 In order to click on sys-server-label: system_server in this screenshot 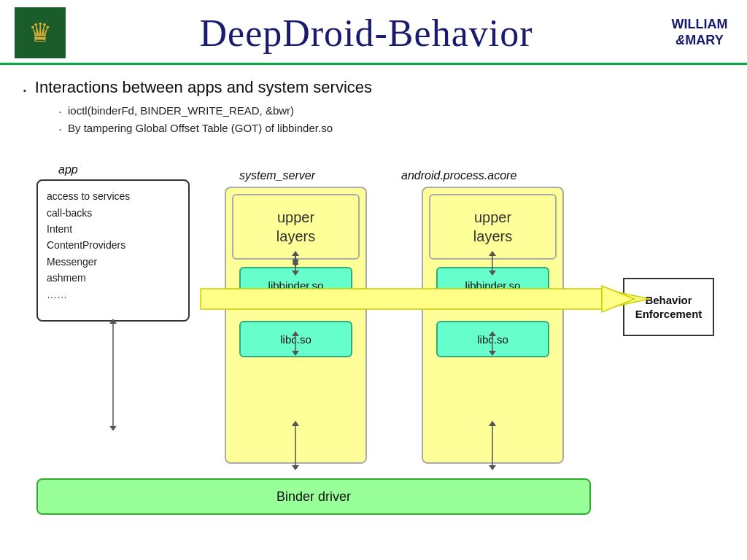, I will do `click(277, 176)`.